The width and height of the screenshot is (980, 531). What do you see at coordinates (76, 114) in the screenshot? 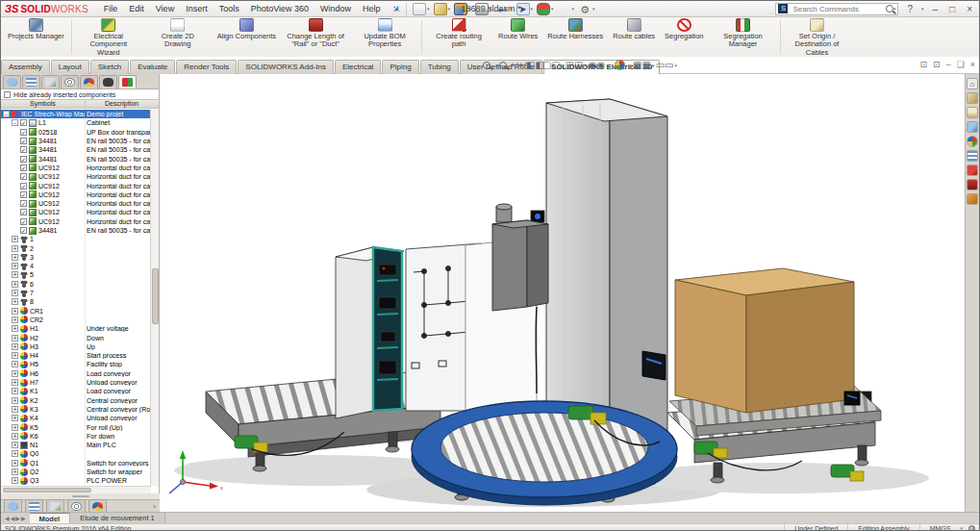
I see `tree-row-IEC-Strech-Wrap-Machi-: -IEC Strech-Wrap Machi...Demo projet` at bounding box center [76, 114].